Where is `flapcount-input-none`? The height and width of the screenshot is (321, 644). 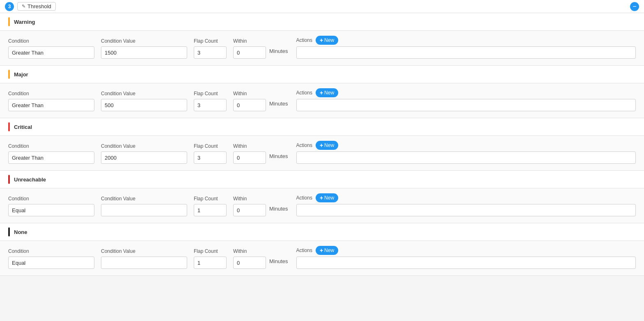 flapcount-input-none is located at coordinates (210, 263).